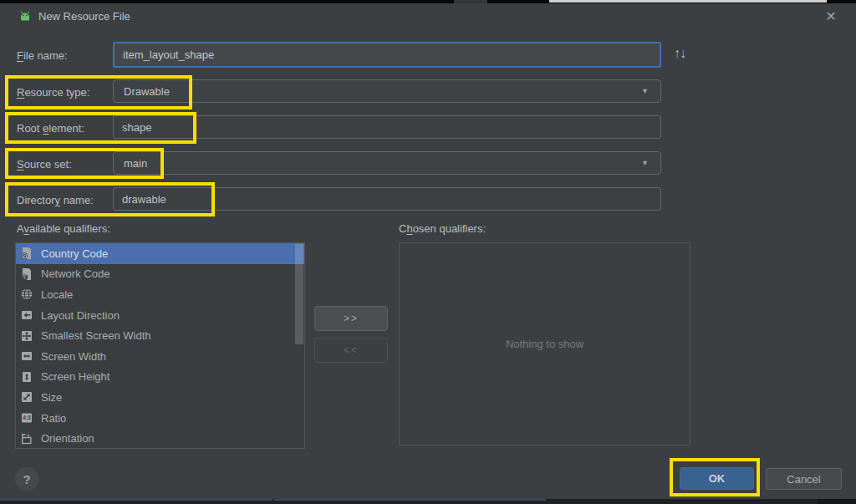 This screenshot has width=856, height=504. I want to click on empty-state-text: Nothing to show, so click(545, 344).